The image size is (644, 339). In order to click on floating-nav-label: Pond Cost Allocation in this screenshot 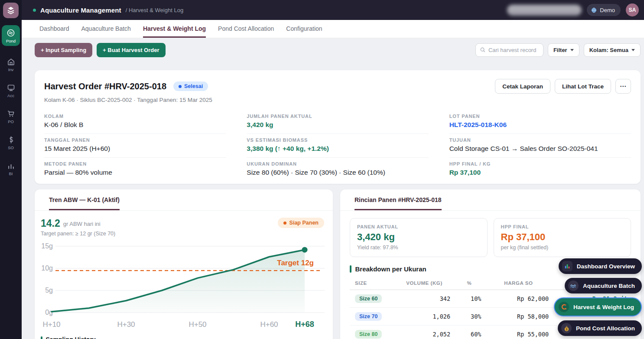, I will do `click(605, 329)`.